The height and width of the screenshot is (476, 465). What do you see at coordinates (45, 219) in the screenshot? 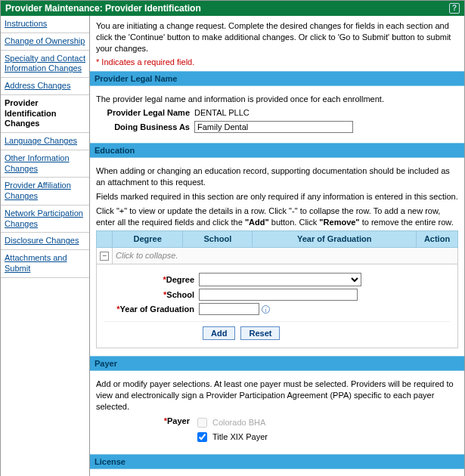
I see `sidebar-item-network-participation: Network Participation Changes` at bounding box center [45, 219].